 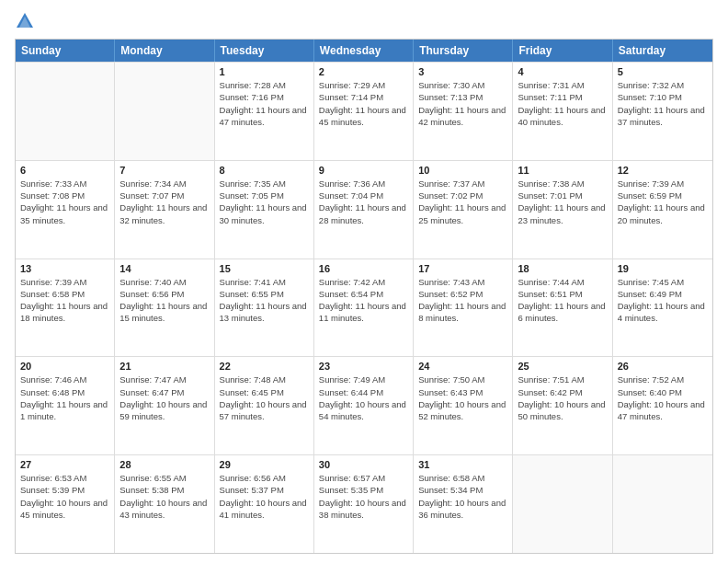 I want to click on day-info: Sunrise: 7:35 AM Sunset: 7:05 PM Dayligh…, so click(x=265, y=202).